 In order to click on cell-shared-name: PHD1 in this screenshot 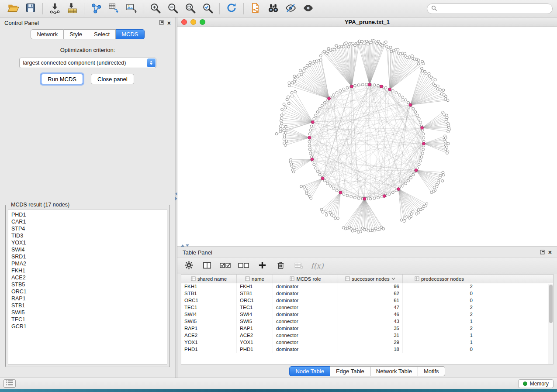, I will do `click(209, 349)`.